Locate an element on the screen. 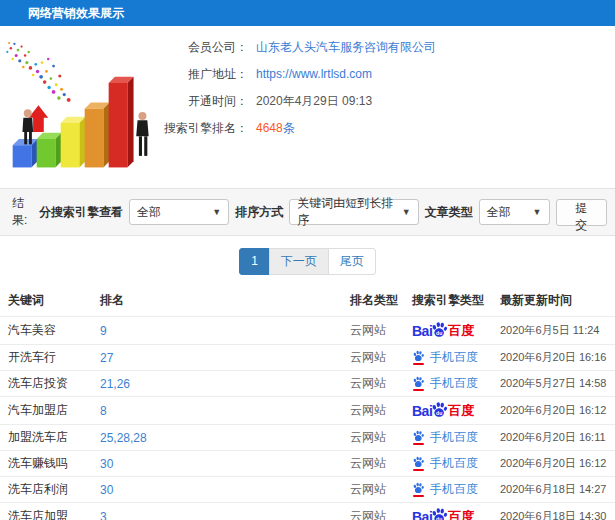  updated-cell: 2020年6月20日 16:12 is located at coordinates (555, 464).